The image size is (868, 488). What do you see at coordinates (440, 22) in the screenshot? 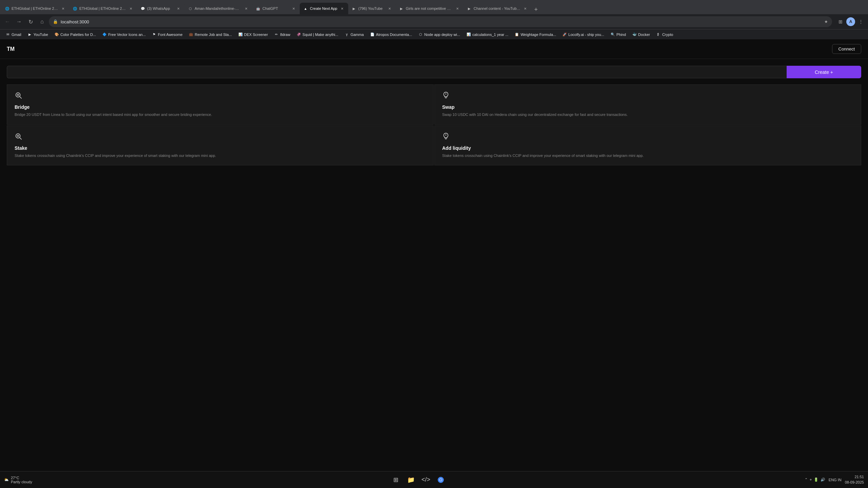
I see `address-bar: 🔒 localhost:3000 ★` at bounding box center [440, 22].